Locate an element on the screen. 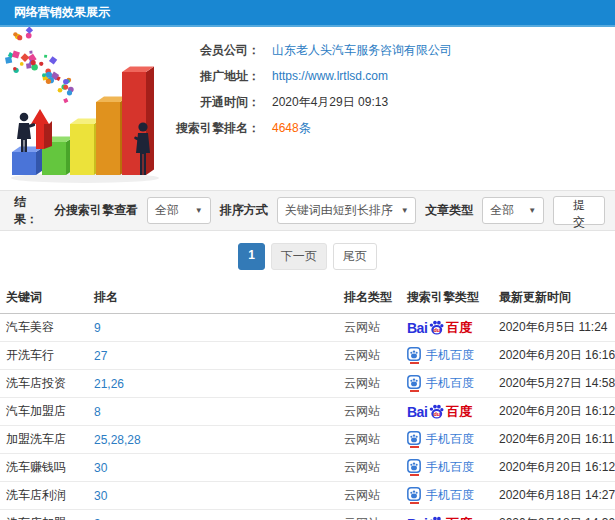  engine-filter-value: 全部 is located at coordinates (167, 210).